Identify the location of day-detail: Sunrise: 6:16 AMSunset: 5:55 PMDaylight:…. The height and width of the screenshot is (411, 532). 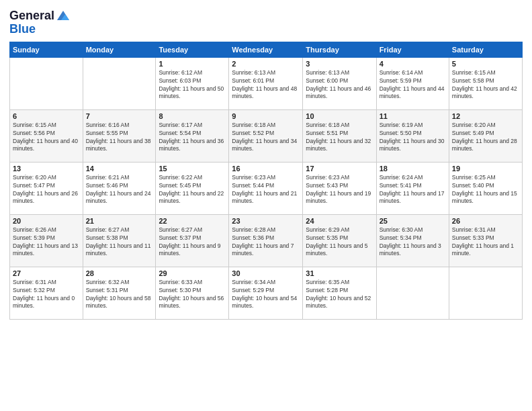
(120, 138).